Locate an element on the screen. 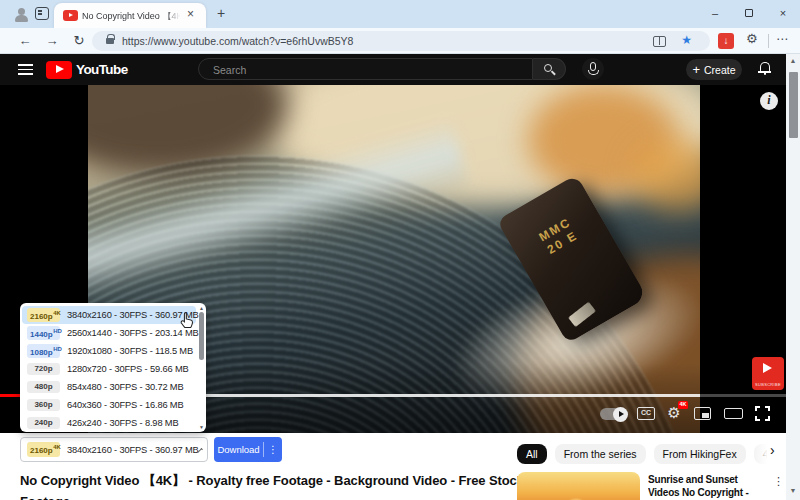 This screenshot has width=800, height=500. scroll-up-icon: ▲ is located at coordinates (202, 308).